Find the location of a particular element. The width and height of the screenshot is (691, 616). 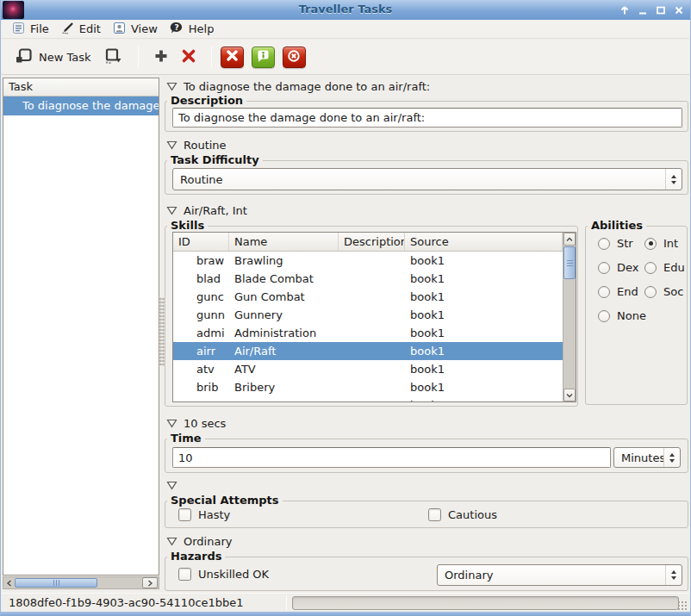

table-row: guncGun Combatbook1 is located at coordinates (374, 296).